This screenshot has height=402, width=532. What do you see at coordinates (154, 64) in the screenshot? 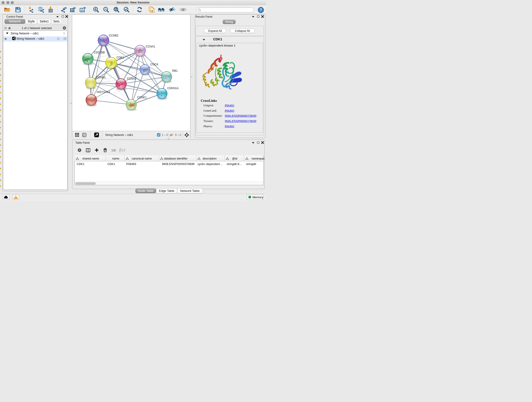
I see `svg-text: CDC6` at bounding box center [154, 64].